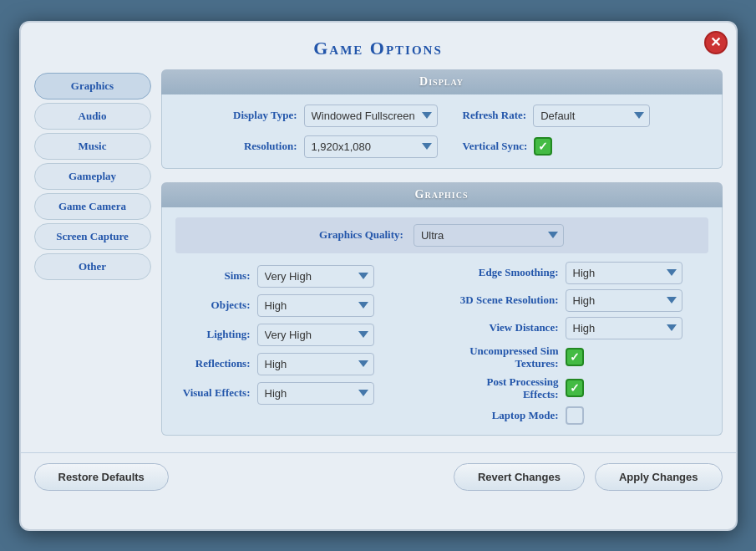  Describe the element at coordinates (505, 328) in the screenshot. I see `view-distance-label: View Distance:` at that location.